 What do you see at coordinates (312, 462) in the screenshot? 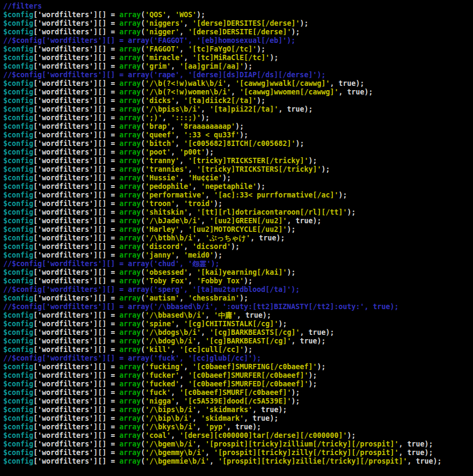
I see `filter-replacement-string: '[prospit][tricky]zillie[/tricky][/prosp…` at bounding box center [312, 462].